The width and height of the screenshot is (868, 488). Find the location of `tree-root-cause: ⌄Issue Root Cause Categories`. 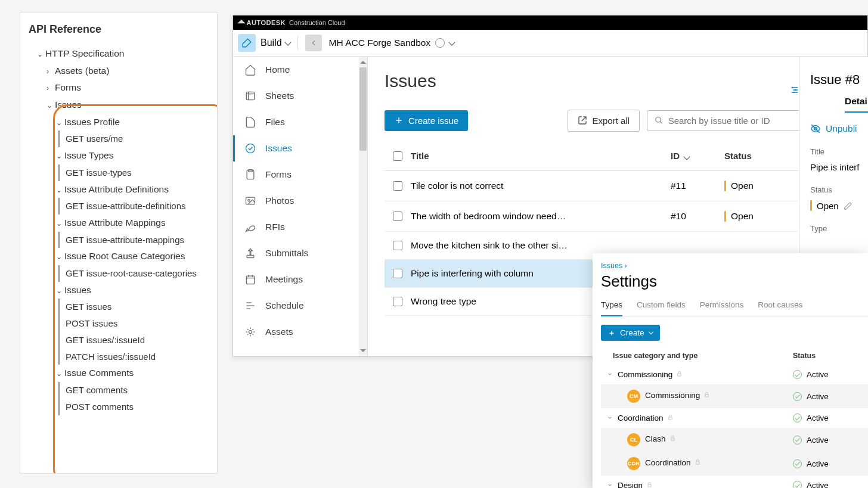

tree-root-cause: ⌄Issue Root Cause Categories is located at coordinates (119, 256).